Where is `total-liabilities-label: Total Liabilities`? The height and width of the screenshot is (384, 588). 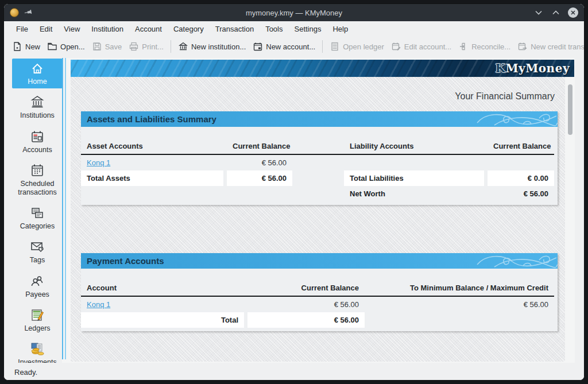
total-liabilities-label: Total Liabilities is located at coordinates (414, 178).